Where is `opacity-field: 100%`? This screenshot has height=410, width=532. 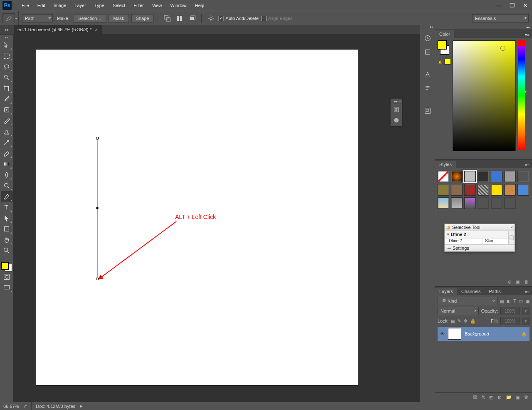
opacity-field: 100% is located at coordinates (510, 311).